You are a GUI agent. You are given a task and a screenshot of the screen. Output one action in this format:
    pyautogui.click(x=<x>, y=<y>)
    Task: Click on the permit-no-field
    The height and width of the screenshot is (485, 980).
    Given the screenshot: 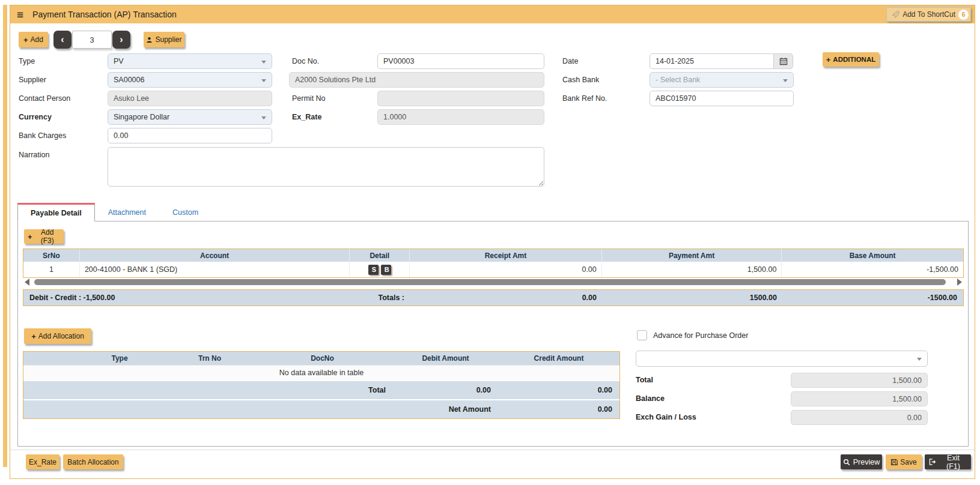 What is the action you would take?
    pyautogui.click(x=461, y=98)
    